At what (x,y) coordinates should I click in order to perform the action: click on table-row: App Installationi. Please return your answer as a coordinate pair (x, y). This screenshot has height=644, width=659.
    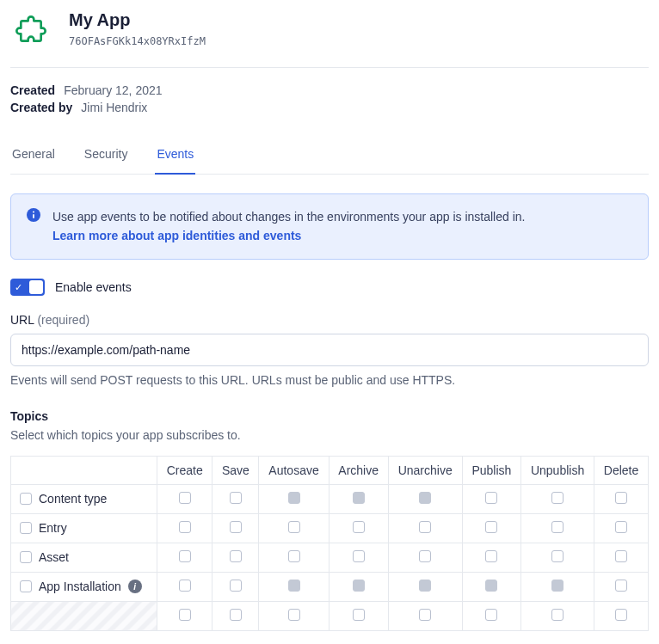
    Looking at the image, I should click on (330, 586).